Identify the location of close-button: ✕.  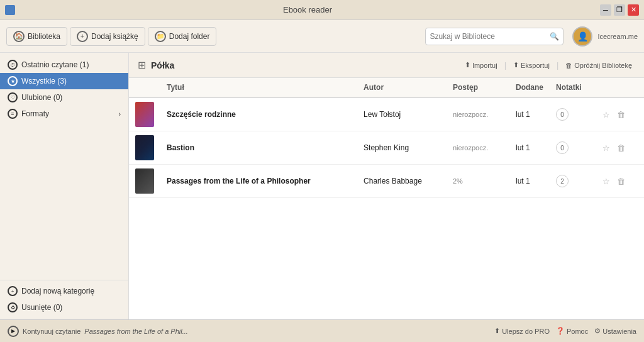
(633, 10).